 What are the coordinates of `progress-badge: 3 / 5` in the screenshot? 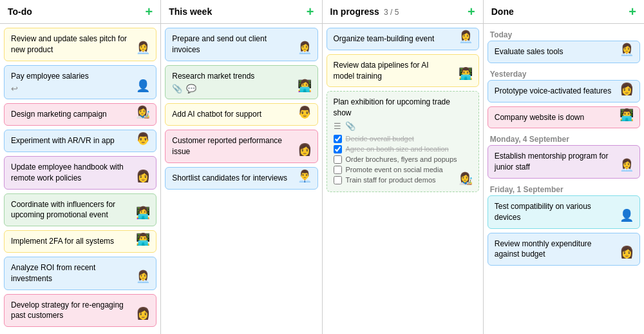 It's located at (390, 12).